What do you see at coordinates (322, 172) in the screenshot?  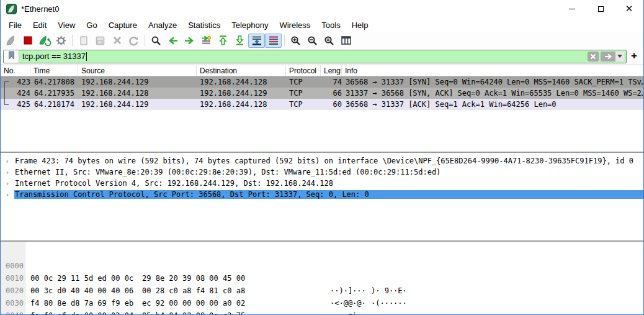 I see `detail-row-ethernet: › Ethernet II, Src: VMware_8e:20:39 (00:…` at bounding box center [322, 172].